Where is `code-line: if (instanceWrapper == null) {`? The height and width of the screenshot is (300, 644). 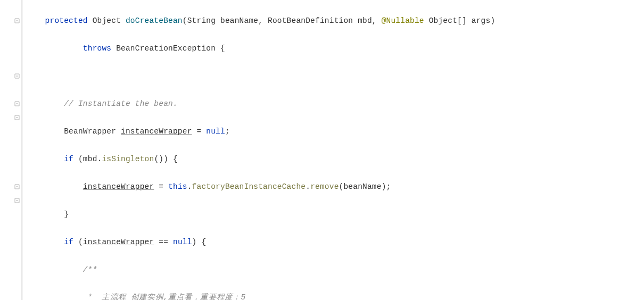 code-line: if (instanceWrapper == null) { is located at coordinates (335, 242).